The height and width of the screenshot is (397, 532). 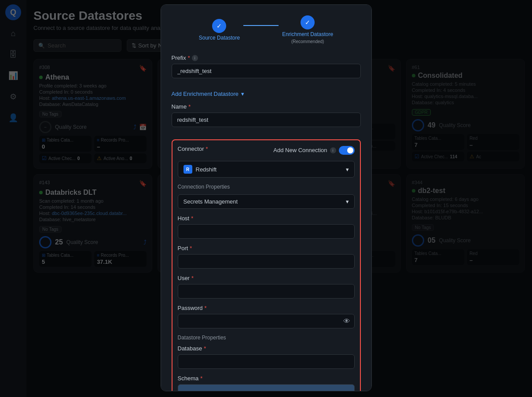 I want to click on secrets-select: Secrets Management ▾, so click(x=266, y=201).